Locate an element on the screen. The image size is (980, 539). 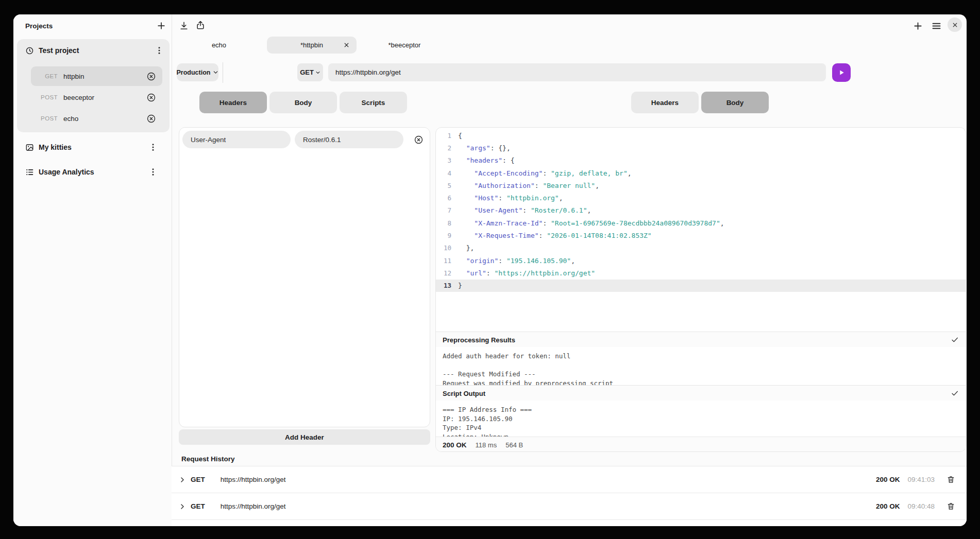
response-tab-body: Body is located at coordinates (735, 102).